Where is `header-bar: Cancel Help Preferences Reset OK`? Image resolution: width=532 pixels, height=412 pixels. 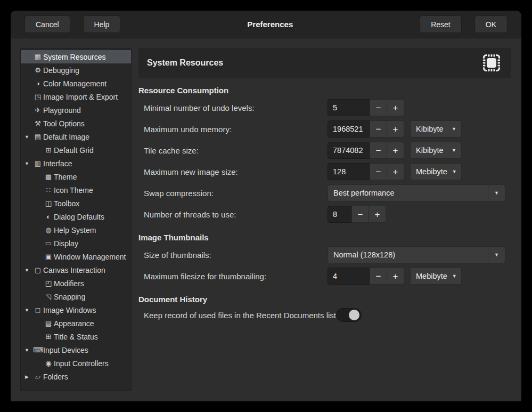 header-bar: Cancel Help Preferences Reset OK is located at coordinates (266, 25).